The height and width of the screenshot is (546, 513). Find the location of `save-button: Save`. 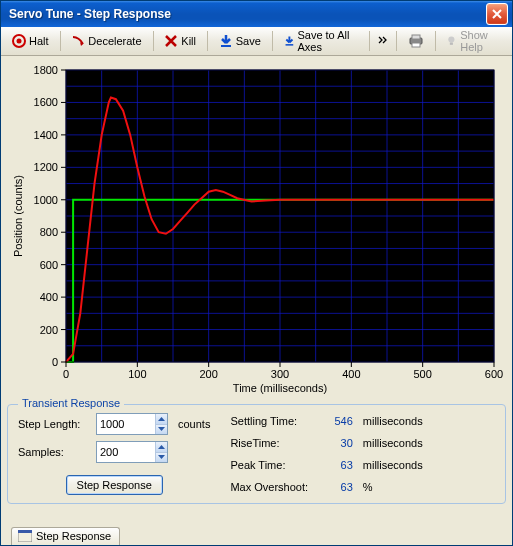

save-button: Save is located at coordinates (240, 41).